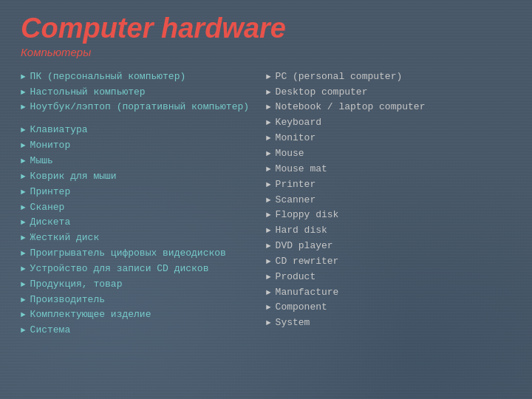  Describe the element at coordinates (296, 185) in the screenshot. I see `item-text: Printer` at that location.